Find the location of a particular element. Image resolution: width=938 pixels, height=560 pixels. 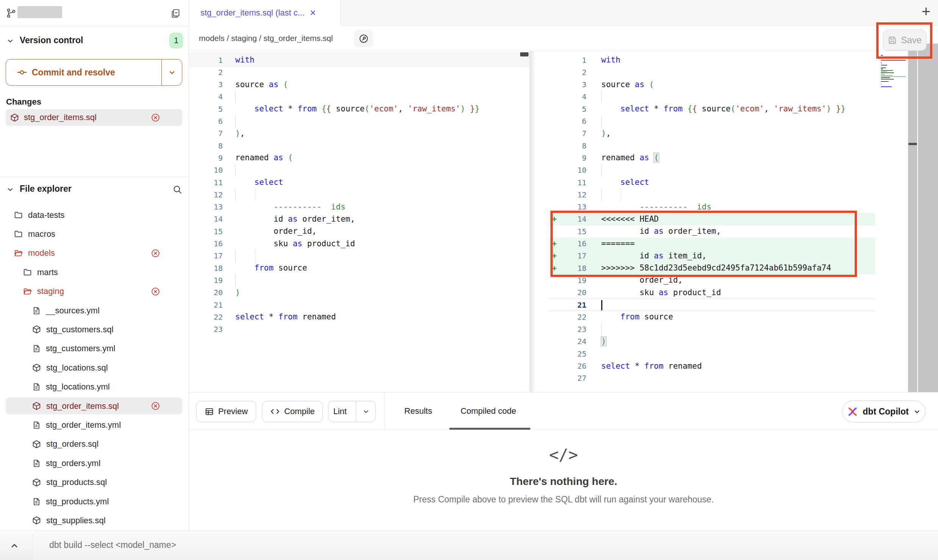

lint-dropdown-button is located at coordinates (366, 411).